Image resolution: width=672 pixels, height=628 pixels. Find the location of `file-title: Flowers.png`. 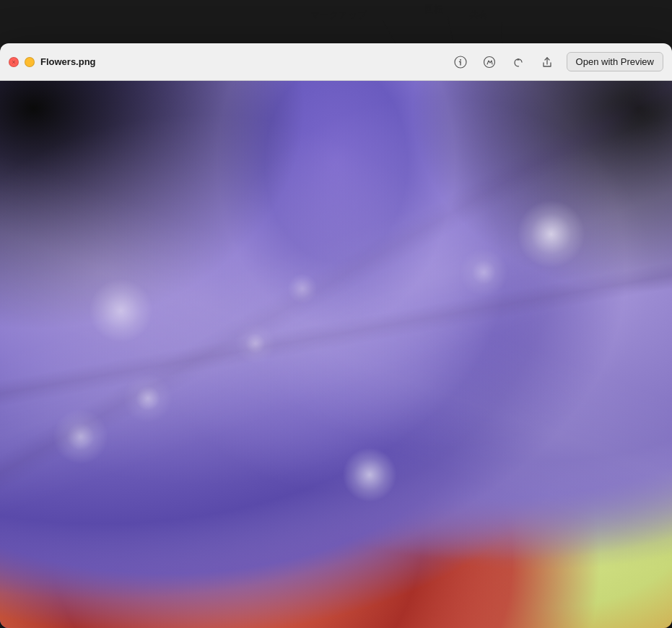

file-title: Flowers.png is located at coordinates (244, 62).